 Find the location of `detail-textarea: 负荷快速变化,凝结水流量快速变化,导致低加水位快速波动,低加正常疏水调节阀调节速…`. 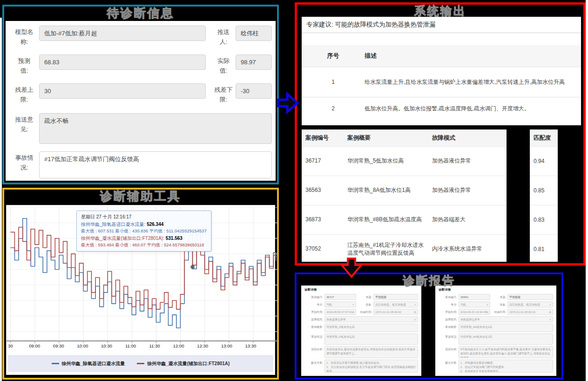

detail-textarea: 负荷快速变化,凝结水流量快速变化,导致低加水位快速波动,低加正常疏水调节阀调节速… is located at coordinates (372, 352).